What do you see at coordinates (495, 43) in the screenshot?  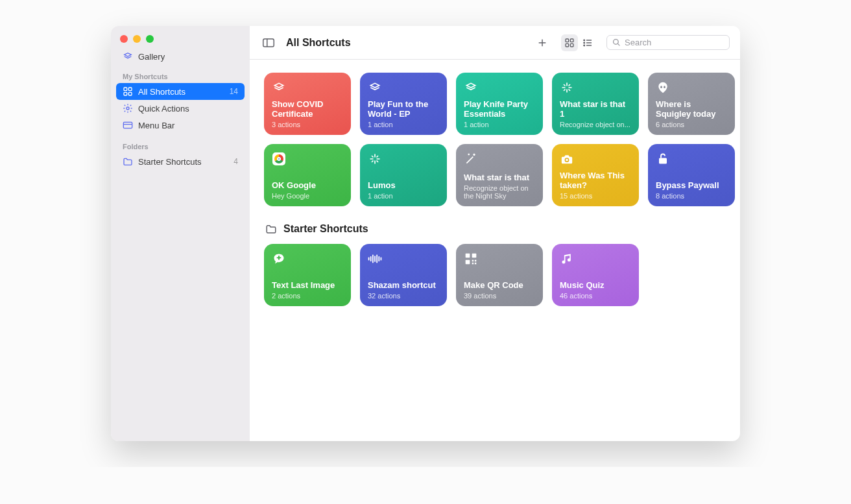 I see `toolbar: All Shortcuts` at bounding box center [495, 43].